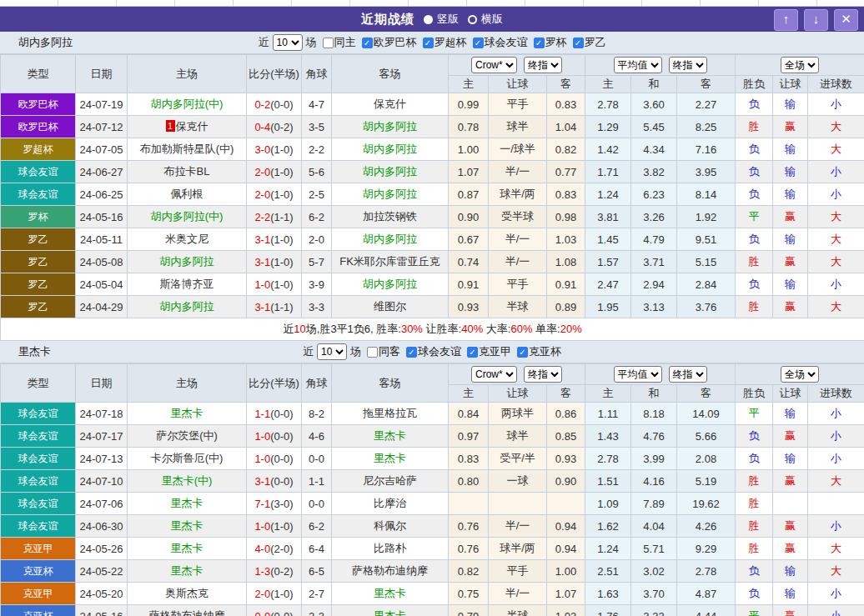  What do you see at coordinates (654, 482) in the screenshot?
I see `avg-draw-odds: 4.16` at bounding box center [654, 482].